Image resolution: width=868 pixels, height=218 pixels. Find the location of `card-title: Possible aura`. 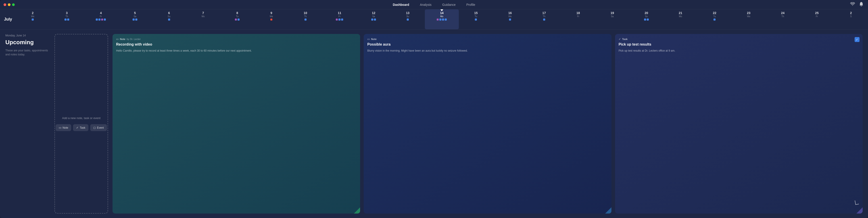

card-title: Possible aura is located at coordinates (487, 44).